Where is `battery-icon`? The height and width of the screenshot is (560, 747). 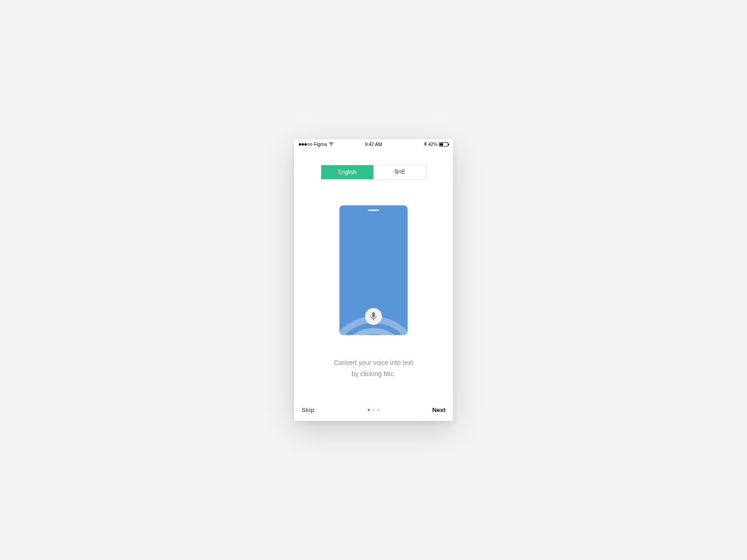 battery-icon is located at coordinates (444, 145).